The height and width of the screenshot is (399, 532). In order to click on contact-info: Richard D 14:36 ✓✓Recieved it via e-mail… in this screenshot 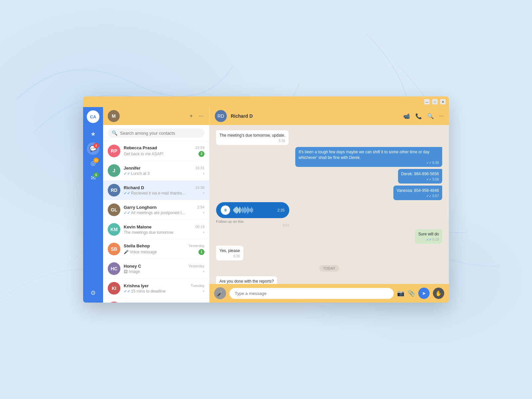, I will do `click(164, 190)`.